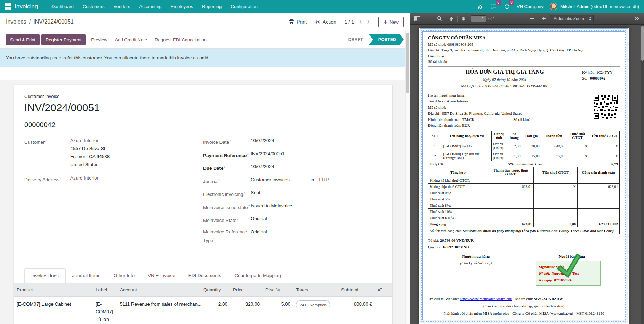 This screenshot has width=644, height=324. What do you see at coordinates (292, 193) in the screenshot?
I see `right-field-column: Invoice Date? 10/07/2024 Payment Referen…` at bounding box center [292, 193].